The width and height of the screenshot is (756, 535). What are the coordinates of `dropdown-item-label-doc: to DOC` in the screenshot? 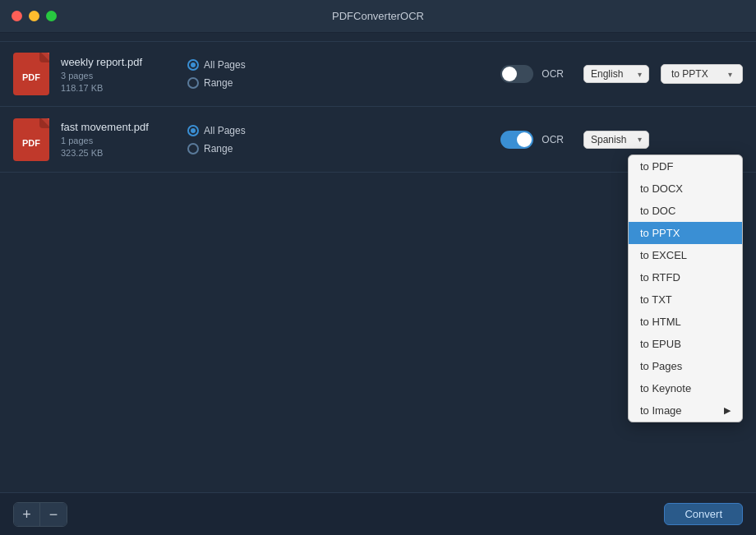 It's located at (657, 210).